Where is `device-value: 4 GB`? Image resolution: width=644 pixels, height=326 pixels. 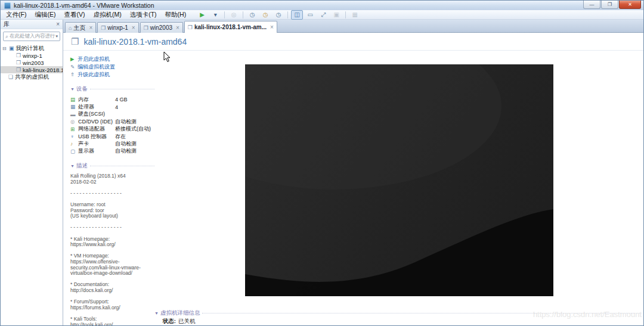
device-value: 4 GB is located at coordinates (135, 100).